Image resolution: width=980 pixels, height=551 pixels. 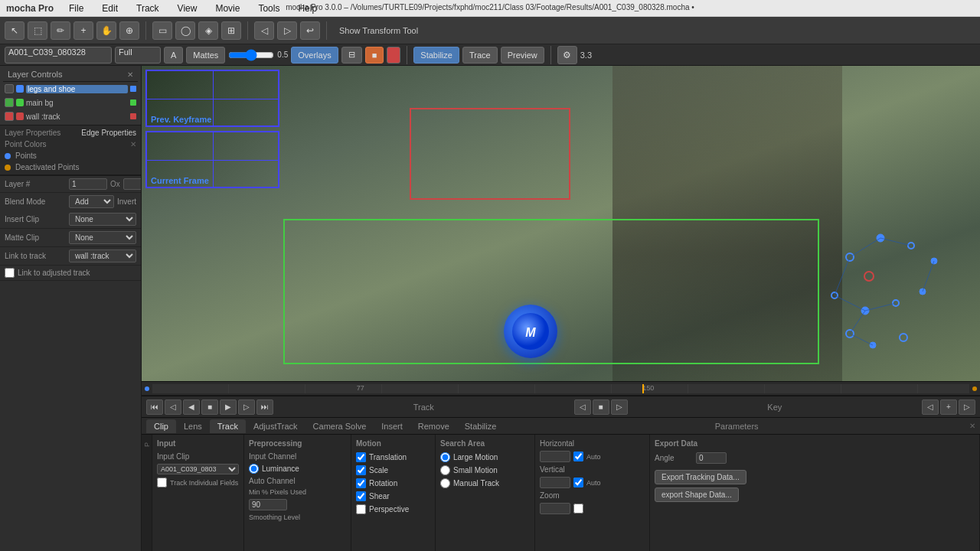 I want to click on luminance-radio, so click(x=254, y=468).